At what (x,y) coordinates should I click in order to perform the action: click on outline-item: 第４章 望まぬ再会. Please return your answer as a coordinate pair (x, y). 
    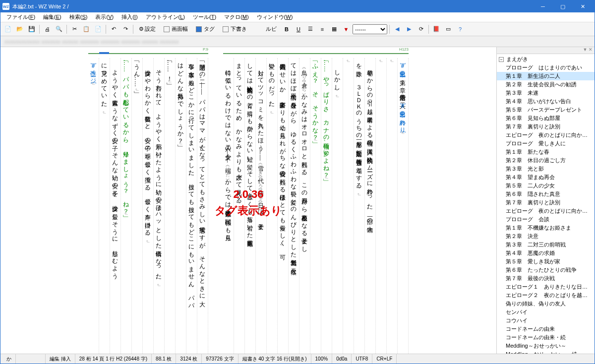
    Looking at the image, I should click on (545, 178).